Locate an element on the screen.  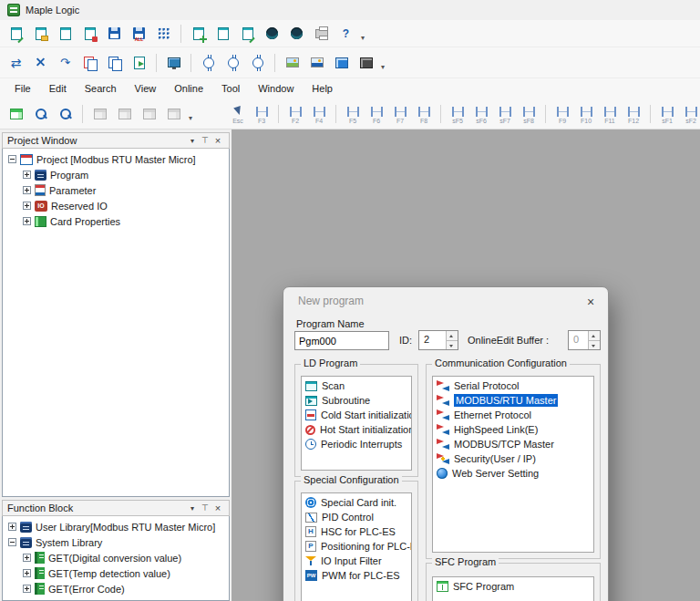
window-tile-1-button is located at coordinates (100, 114).